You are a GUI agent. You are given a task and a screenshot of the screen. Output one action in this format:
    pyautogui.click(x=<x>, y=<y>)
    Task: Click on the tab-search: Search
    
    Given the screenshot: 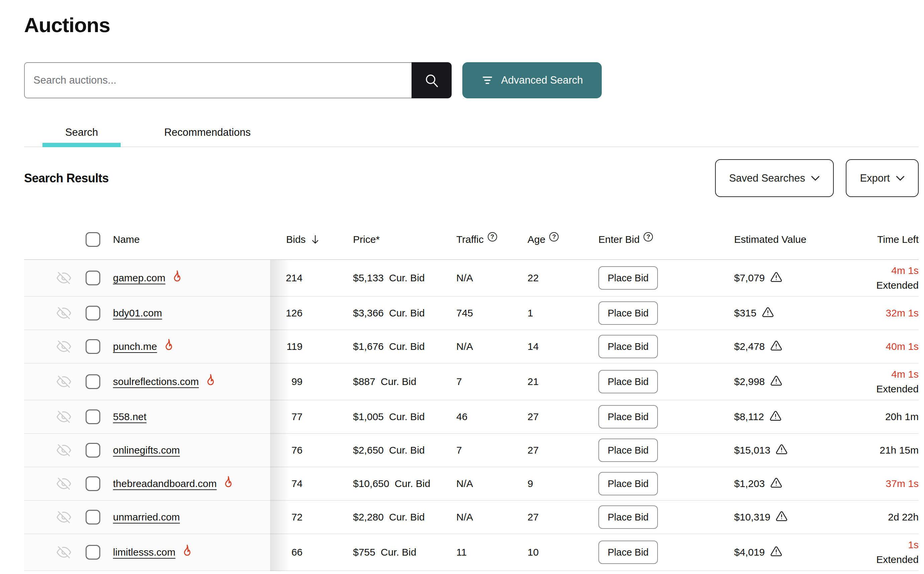 What is the action you would take?
    pyautogui.click(x=82, y=137)
    